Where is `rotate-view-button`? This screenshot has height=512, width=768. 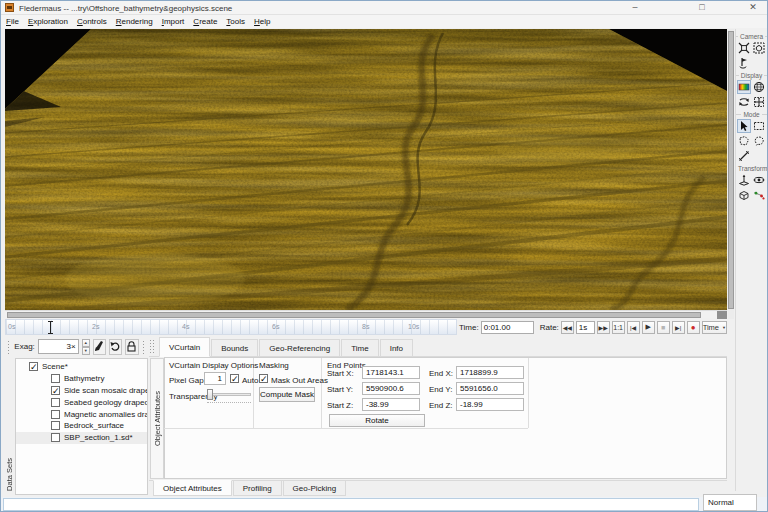 rotate-view-button is located at coordinates (744, 102).